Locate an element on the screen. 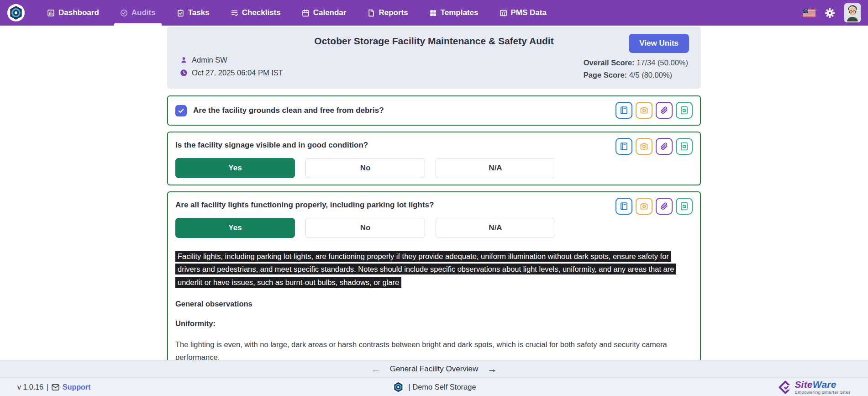  settings-gear-icon is located at coordinates (830, 13).